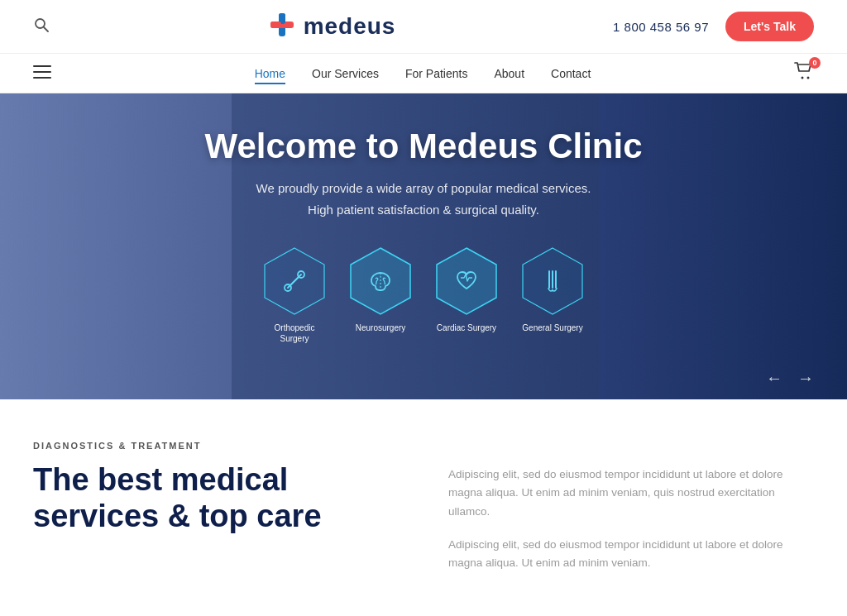 This screenshot has height=616, width=847. What do you see at coordinates (216, 446) in the screenshot?
I see `diag-label: DIAGNOSTICS & TREATMENT` at bounding box center [216, 446].